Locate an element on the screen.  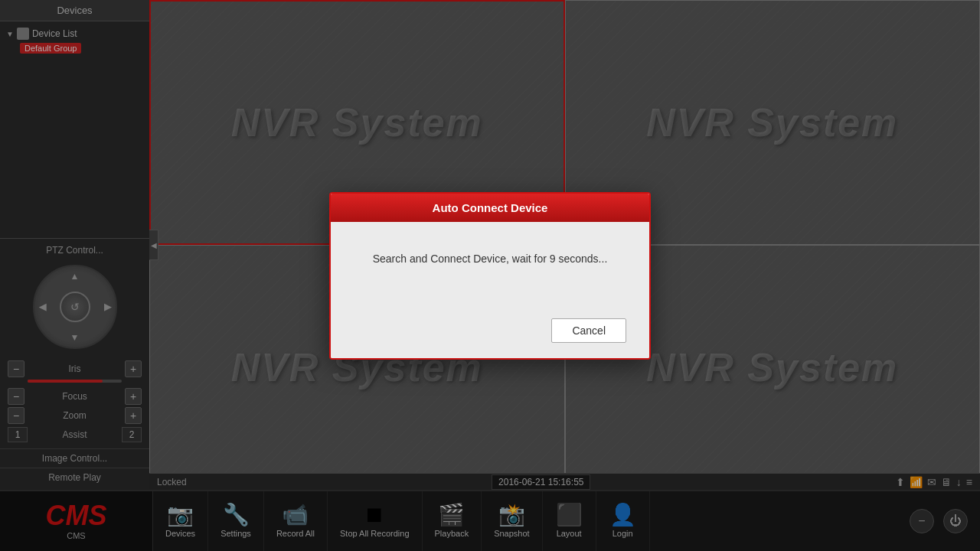
modal-title-bar: Auto Connect Device is located at coordinates (490, 208).